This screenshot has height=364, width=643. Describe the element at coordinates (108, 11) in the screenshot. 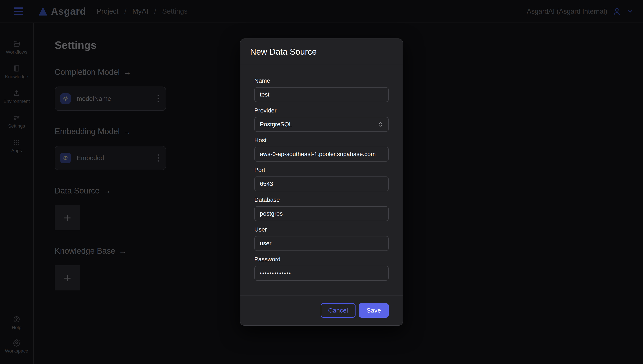

I see `breadcrumb-project: Project` at that location.